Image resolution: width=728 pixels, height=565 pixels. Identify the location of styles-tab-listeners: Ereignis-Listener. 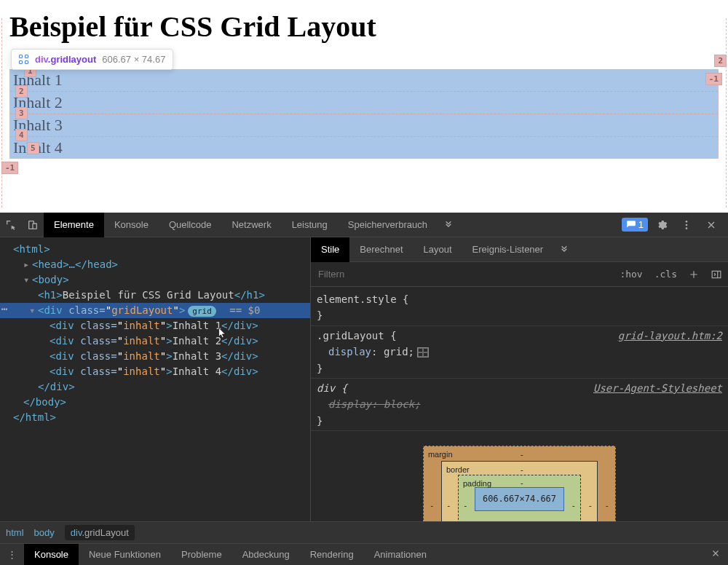
(508, 250).